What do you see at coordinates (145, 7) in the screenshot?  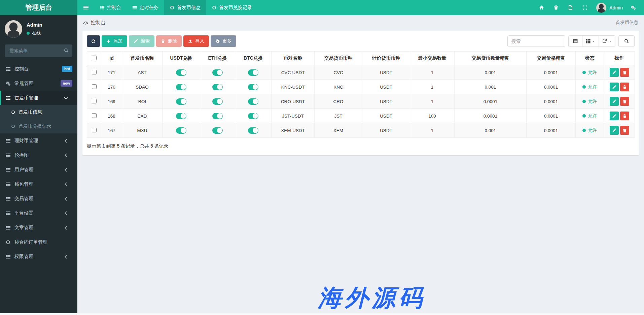 I see `header-tab-1: 定时任务` at bounding box center [145, 7].